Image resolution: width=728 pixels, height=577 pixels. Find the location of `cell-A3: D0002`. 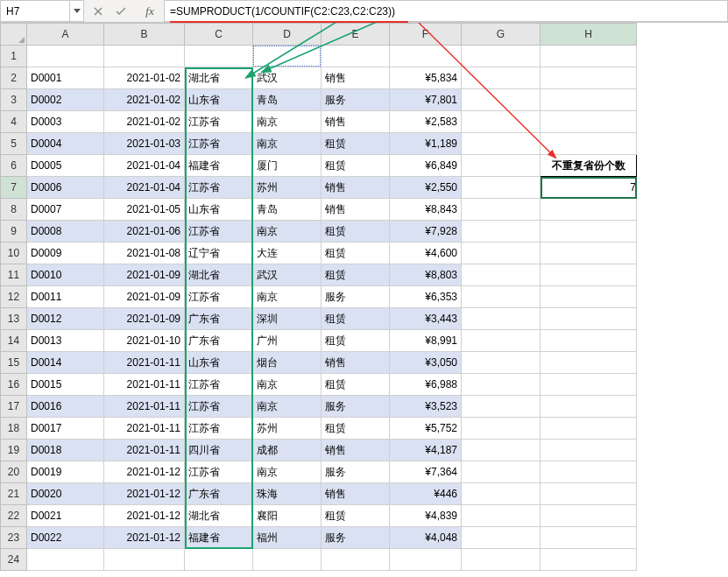

cell-A3: D0002 is located at coordinates (66, 100).